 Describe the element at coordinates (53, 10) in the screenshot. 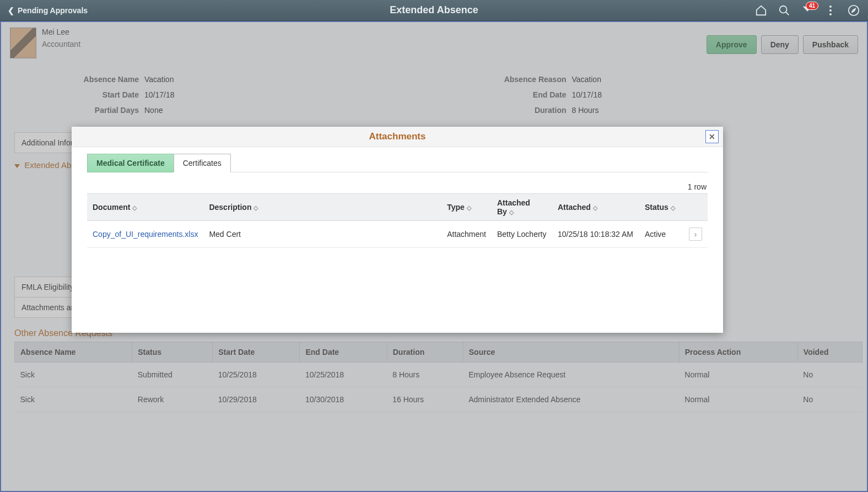

I see `back-label: Pending Approvals` at that location.